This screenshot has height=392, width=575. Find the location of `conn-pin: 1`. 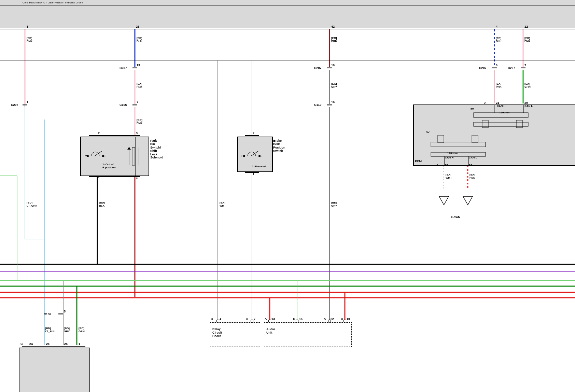

conn-pin: 1 is located at coordinates (27, 102).